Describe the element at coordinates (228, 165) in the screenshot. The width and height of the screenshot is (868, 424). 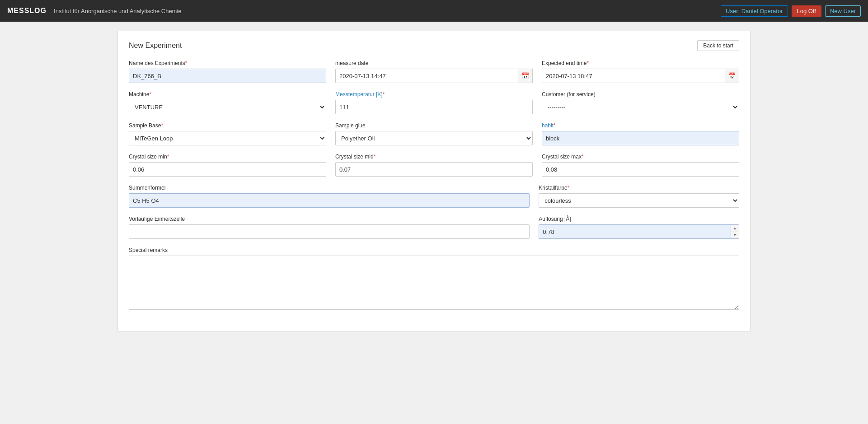
I see `crystal-size-min-group: Crystal size min*` at that location.